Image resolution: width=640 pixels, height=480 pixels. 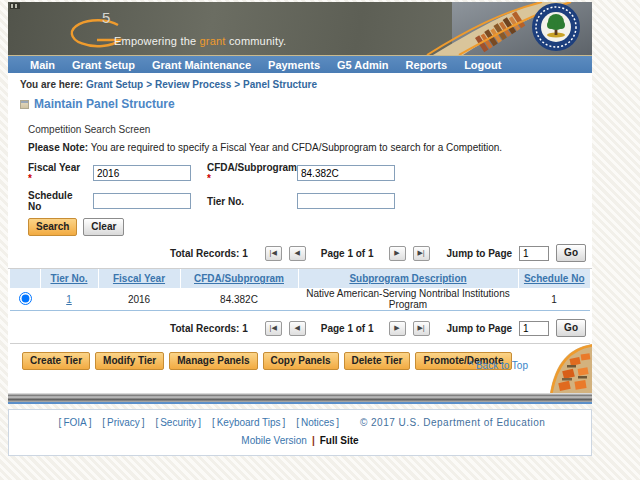 What do you see at coordinates (427, 65) in the screenshot?
I see `nav-reports: Reports` at bounding box center [427, 65].